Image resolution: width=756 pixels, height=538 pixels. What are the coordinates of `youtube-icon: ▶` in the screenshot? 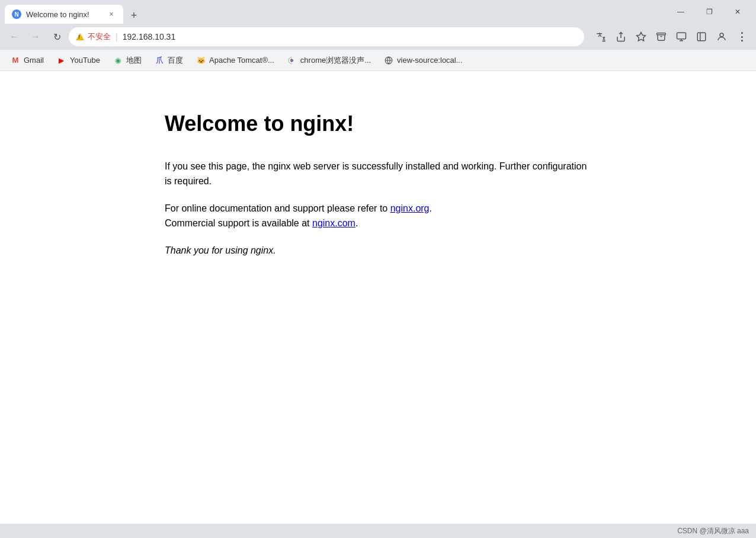 It's located at (62, 60).